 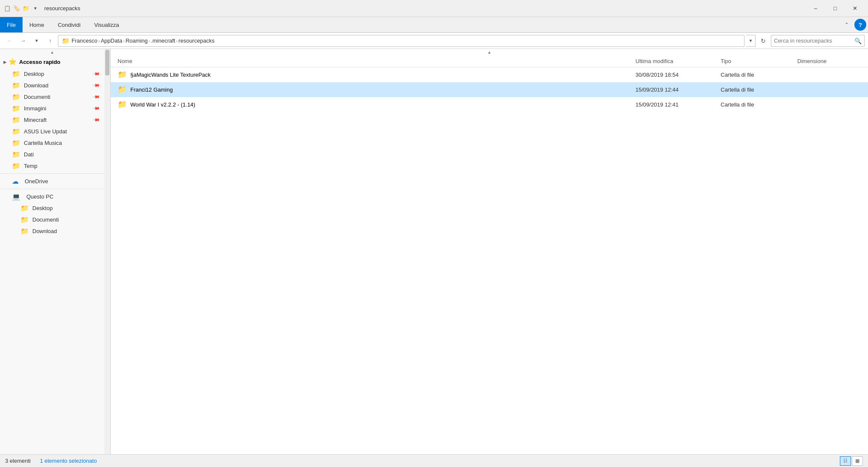 I want to click on quick-access-header: ▶ ⭐ Accesso rapido, so click(x=52, y=62).